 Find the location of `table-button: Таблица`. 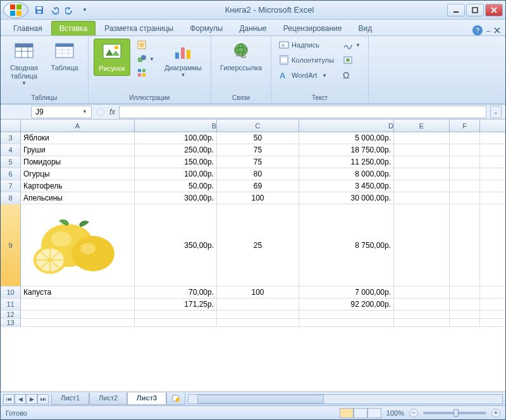

table-button: Таблица is located at coordinates (65, 57).